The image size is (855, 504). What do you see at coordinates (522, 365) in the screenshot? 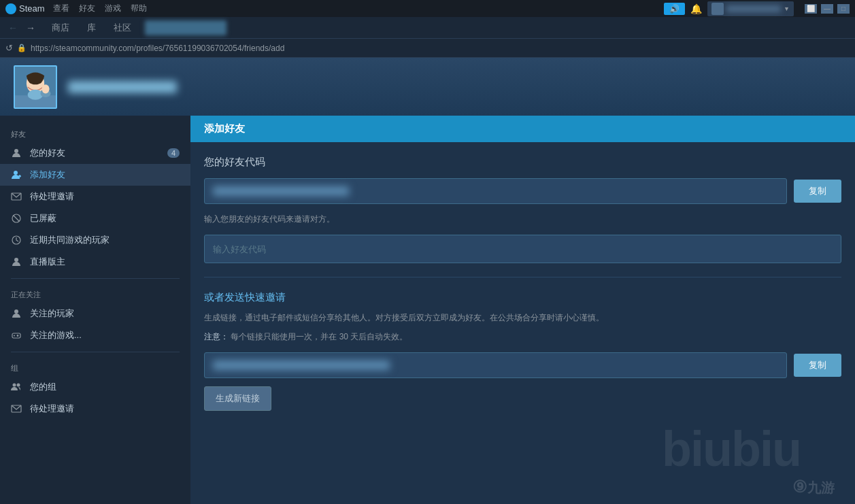
I see `link-row: 复制` at bounding box center [522, 365].